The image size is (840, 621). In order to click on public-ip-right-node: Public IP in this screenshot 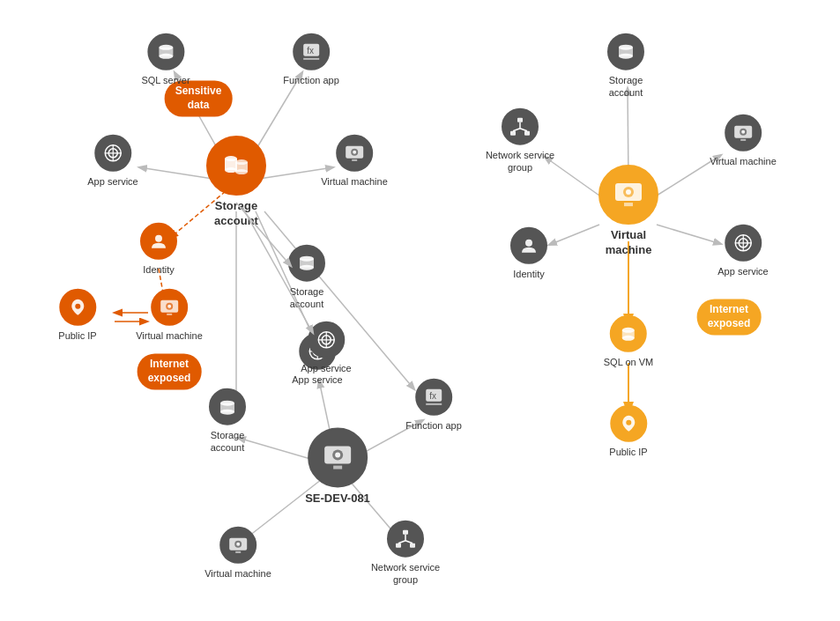, I will do `click(628, 432)`.